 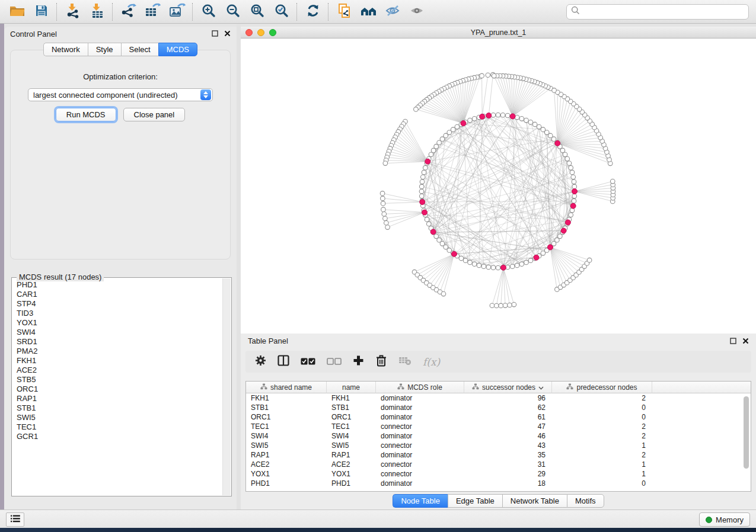 I want to click on mcds-result-item: CAR1, so click(x=117, y=294).